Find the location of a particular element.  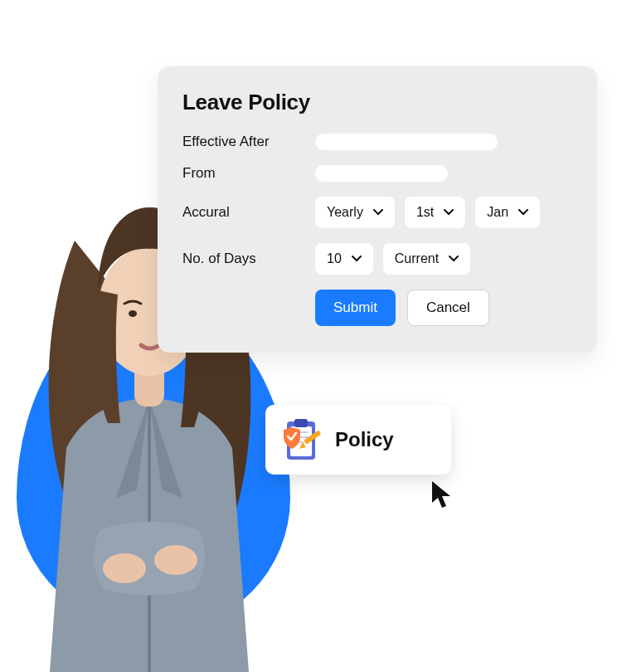

accrual-month-value: Jan is located at coordinates (498, 212).